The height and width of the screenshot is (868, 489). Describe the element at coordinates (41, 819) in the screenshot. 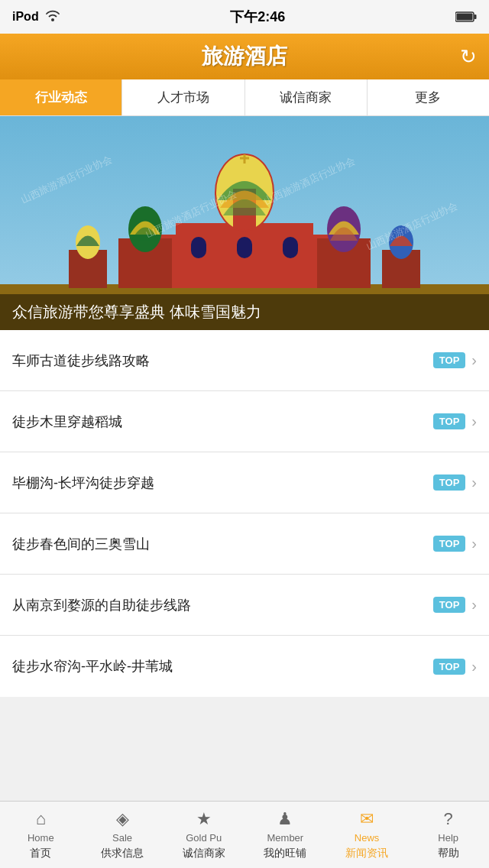

I see `home-icon: ⌂` at that location.